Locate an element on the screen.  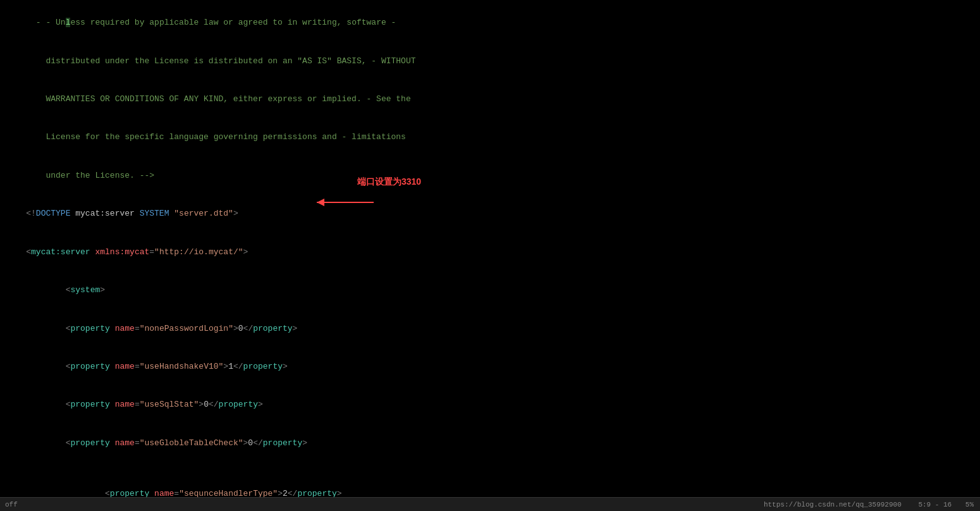
bottom-off-text: off is located at coordinates (11, 505).